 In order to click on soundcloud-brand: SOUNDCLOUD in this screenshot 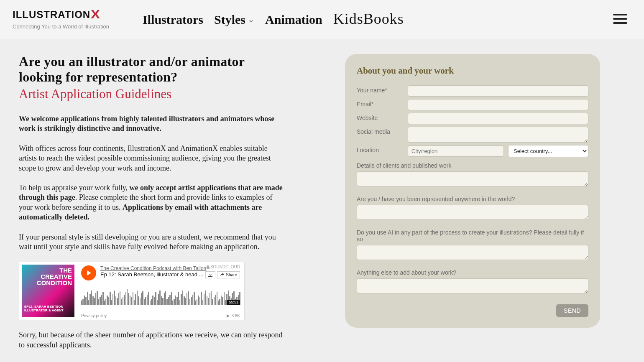, I will do `click(222, 267)`.